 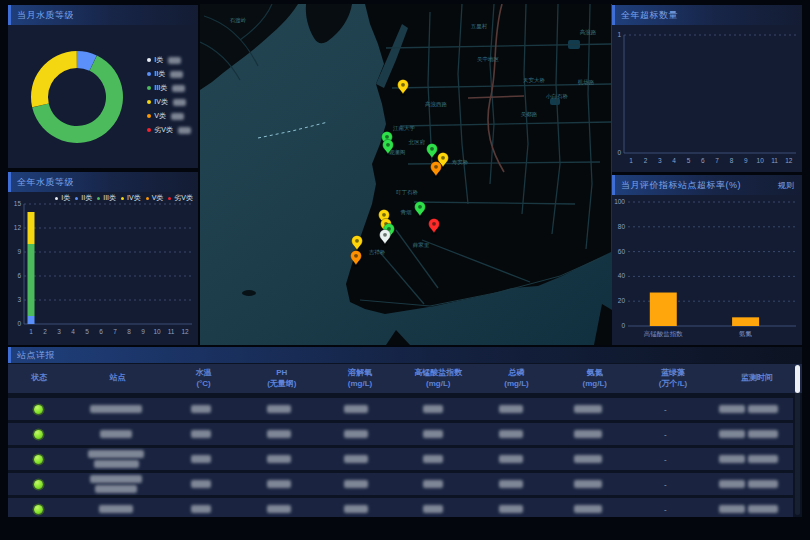 I want to click on svg-text: 9, so click(x=143, y=332).